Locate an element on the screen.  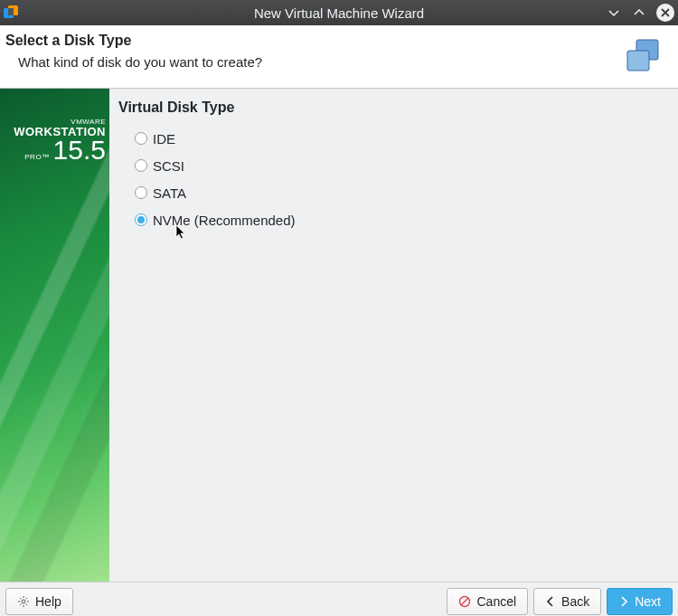
radio-label: IDE is located at coordinates (165, 139).